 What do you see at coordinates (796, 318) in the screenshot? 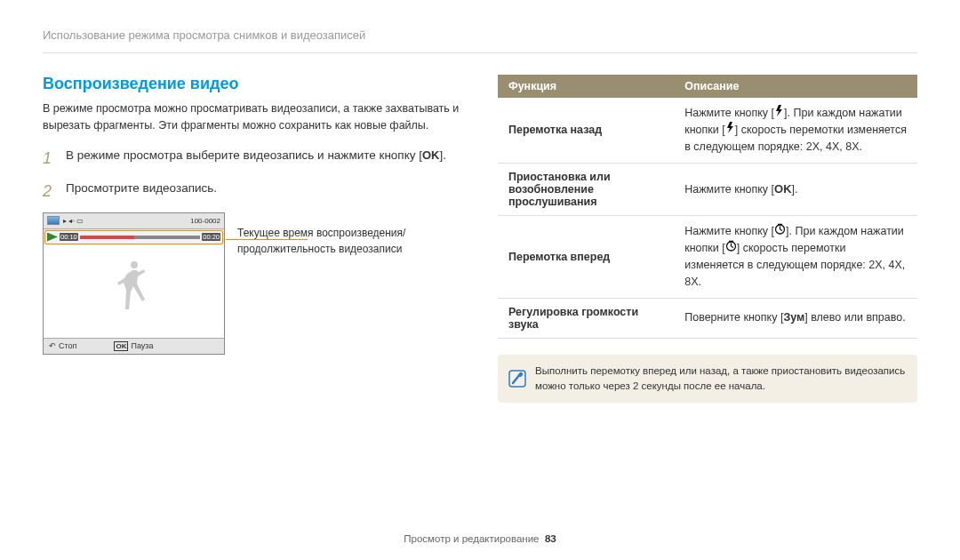
I see `desc-volume: Поверните кнопку [Зум] влево или вправо.` at bounding box center [796, 318].